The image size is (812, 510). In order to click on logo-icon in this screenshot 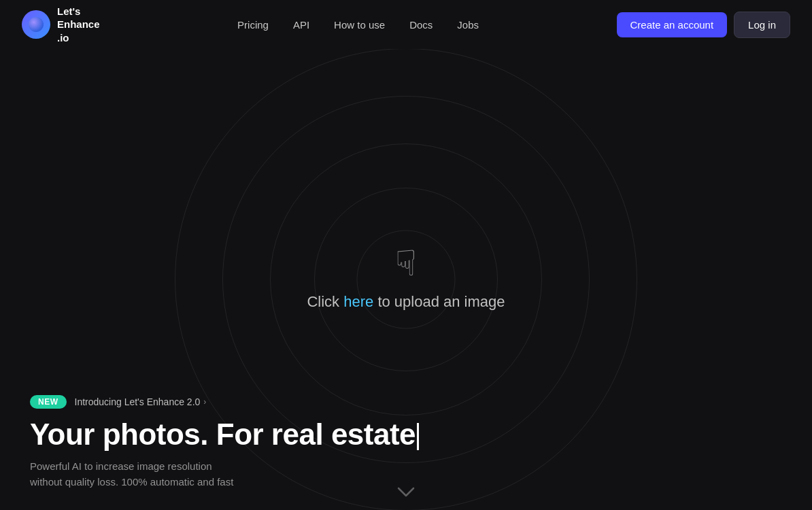, I will do `click(36, 24)`.